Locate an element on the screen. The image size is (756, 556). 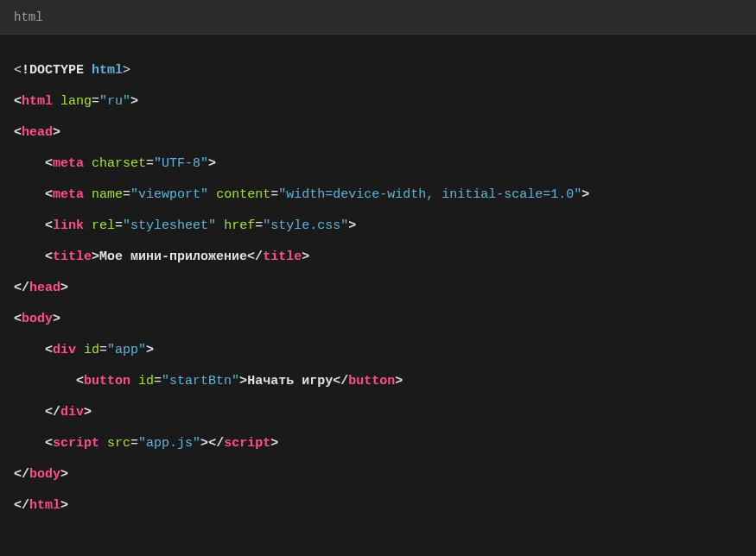
code-line: </html> is located at coordinates (378, 506).